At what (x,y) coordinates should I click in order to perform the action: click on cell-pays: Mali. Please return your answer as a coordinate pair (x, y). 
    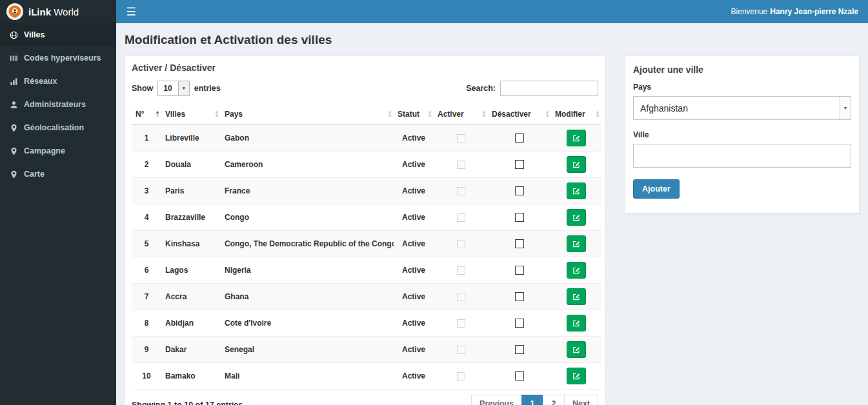
    Looking at the image, I should click on (307, 377).